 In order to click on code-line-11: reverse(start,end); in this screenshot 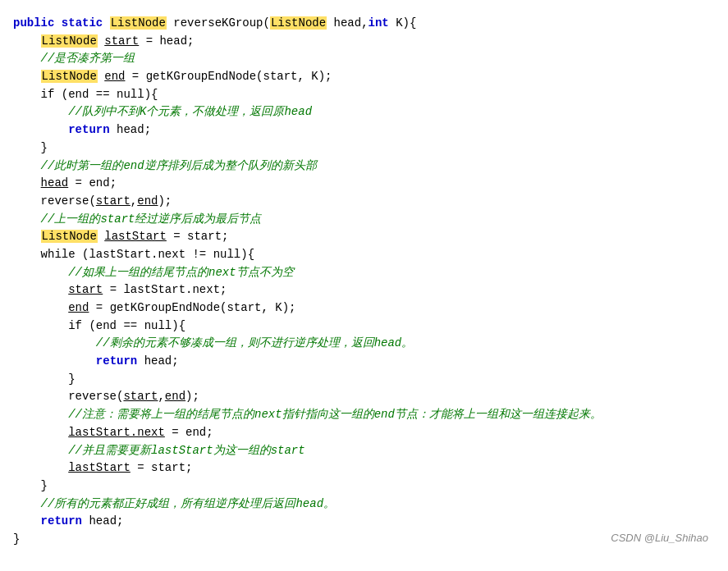, I will do `click(364, 202)`.